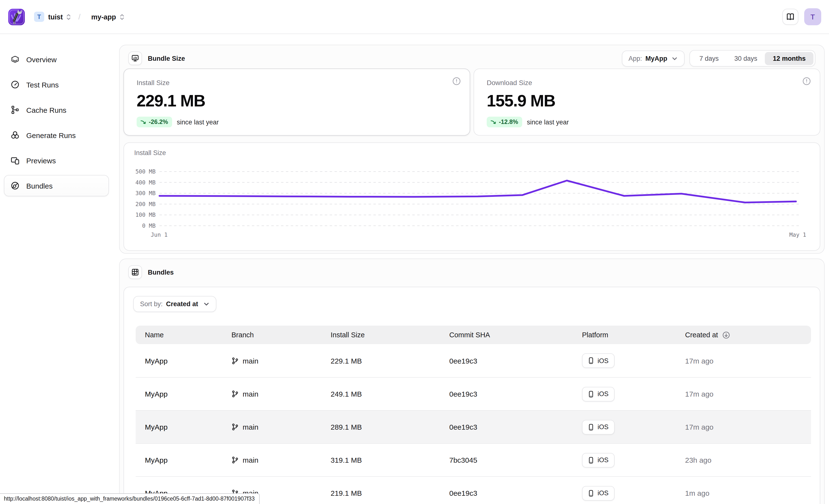 This screenshot has height=504, width=829. What do you see at coordinates (57, 110) in the screenshot?
I see `sidebar-item-cache-runs: Cache Runs` at bounding box center [57, 110].